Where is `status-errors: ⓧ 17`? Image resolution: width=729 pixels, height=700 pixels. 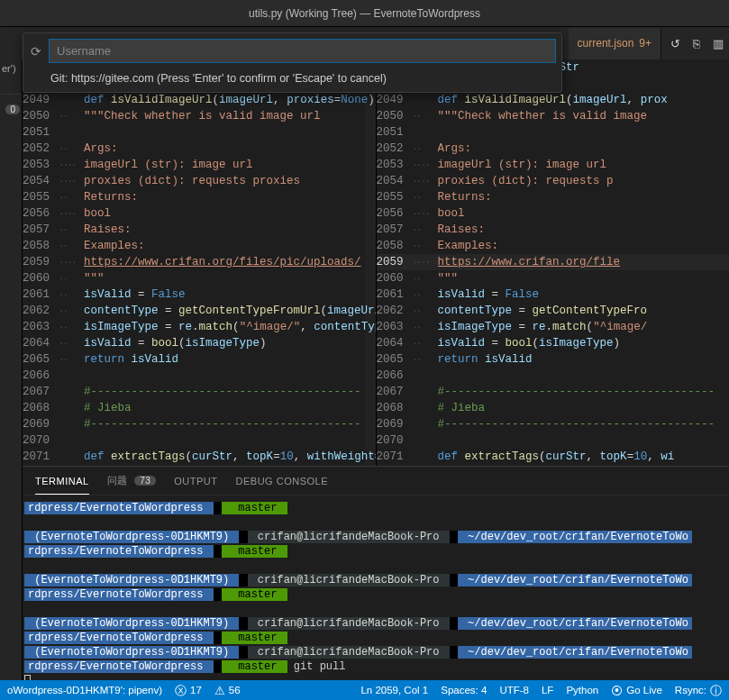 status-errors: ⓧ 17 is located at coordinates (188, 690).